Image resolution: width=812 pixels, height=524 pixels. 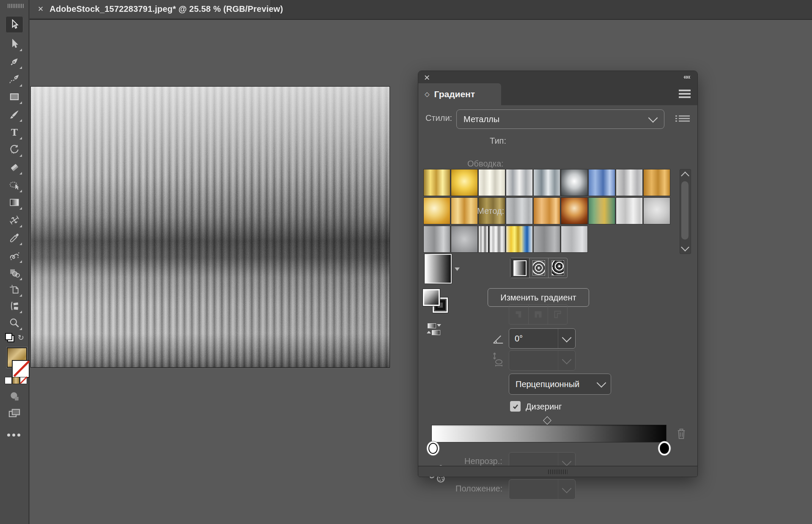 What do you see at coordinates (464, 183) in the screenshot?
I see `gradient-swatch-gold-radial` at bounding box center [464, 183].